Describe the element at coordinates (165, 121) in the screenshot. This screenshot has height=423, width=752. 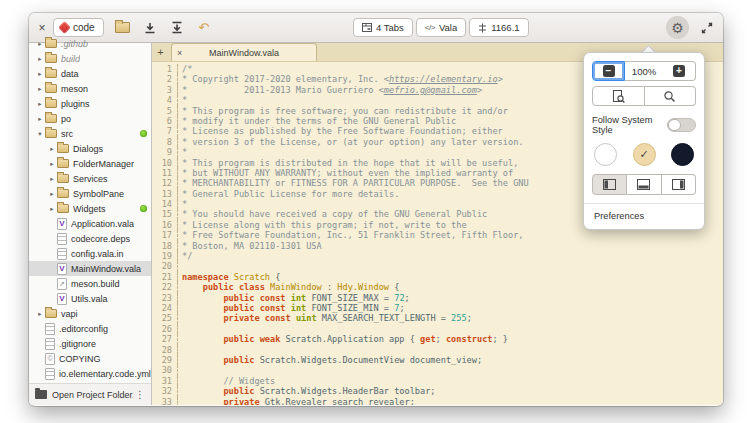
I see `line-number: 6` at that location.